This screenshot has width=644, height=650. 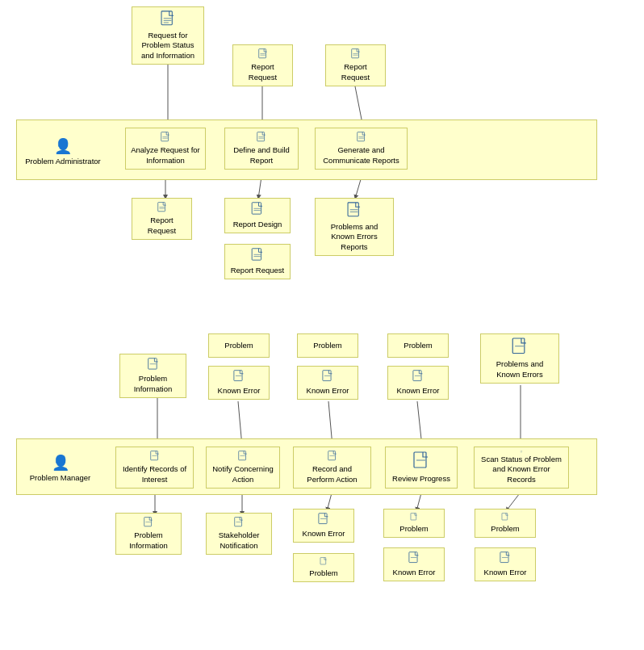 I want to click on node-record-perform: Record and Perform Action, so click(x=332, y=468).